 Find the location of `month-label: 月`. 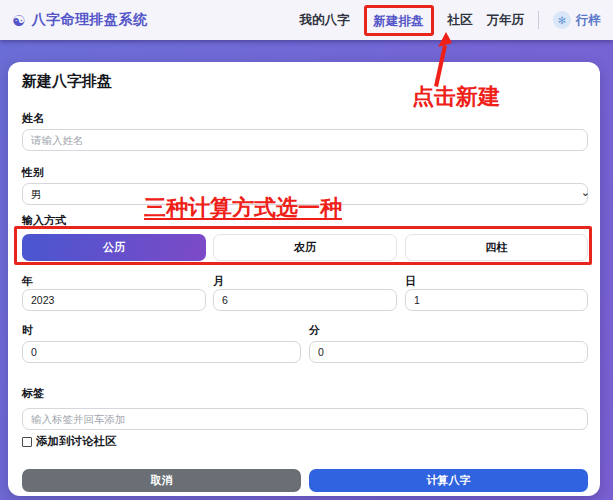

month-label: 月 is located at coordinates (218, 282).